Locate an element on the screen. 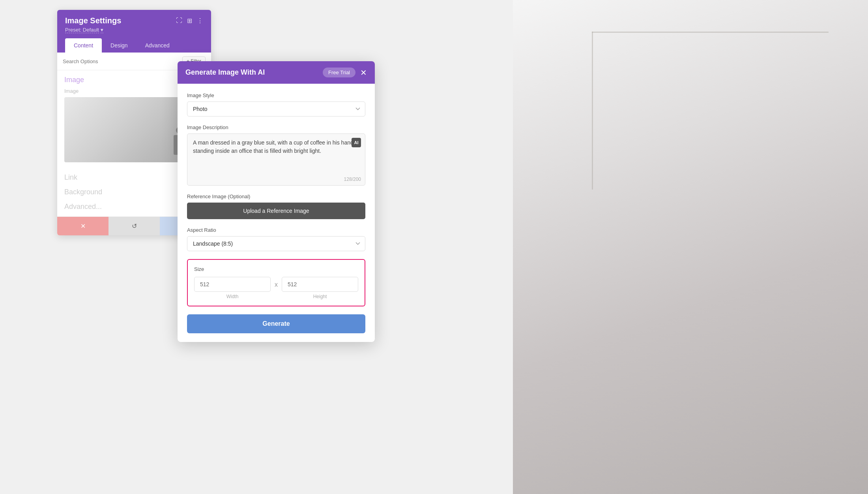 This screenshot has width=868, height=494. image-description-field: Image Description A man dressed in a gra… is located at coordinates (276, 155).